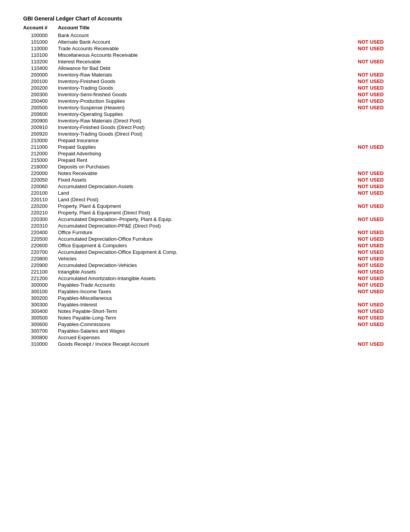 The width and height of the screenshot is (410, 532). What do you see at coordinates (205, 285) in the screenshot?
I see `table-row: 300000Payables-Trade AccountsNOT USED` at bounding box center [205, 285].